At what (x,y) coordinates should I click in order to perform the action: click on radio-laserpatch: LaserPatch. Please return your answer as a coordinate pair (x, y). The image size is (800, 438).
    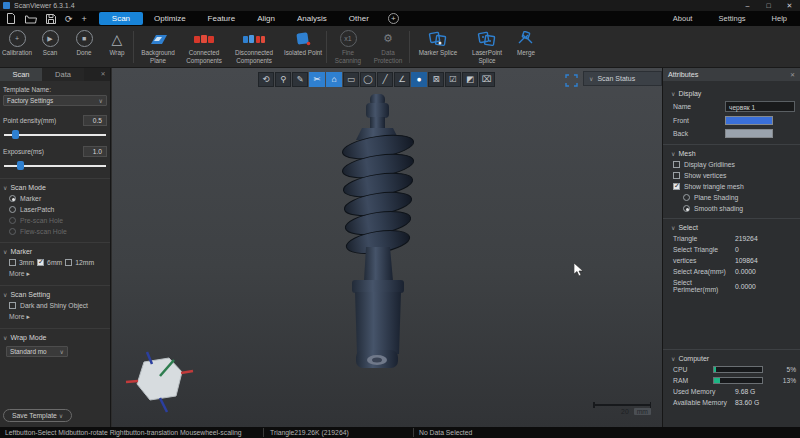
    Looking at the image, I should click on (58, 210).